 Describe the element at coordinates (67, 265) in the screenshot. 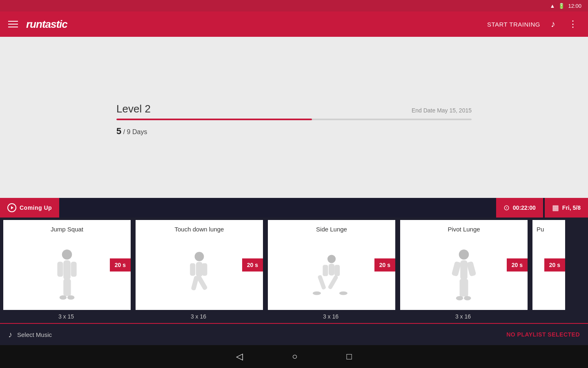

I see `exercise-card-1: Jump Squat 20 s` at that location.